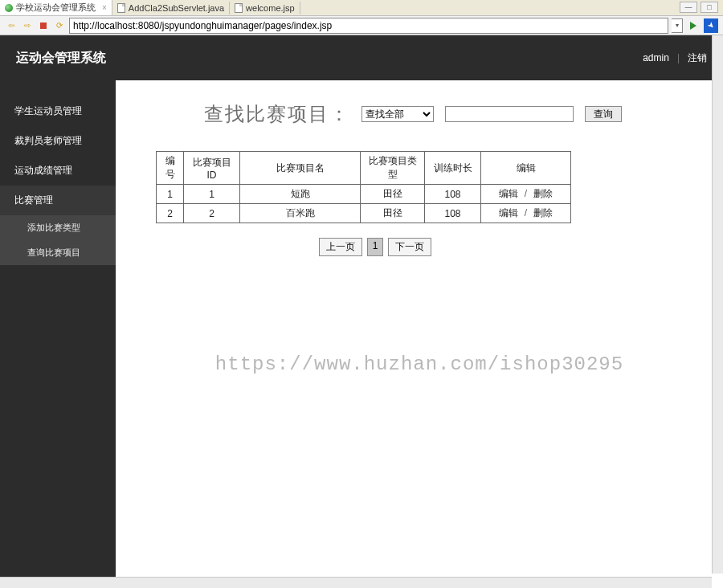 This screenshot has height=588, width=723. What do you see at coordinates (363, 187) in the screenshot?
I see `results-table: 编号 比赛项目ID 比赛项目名 比赛项目类型 训练时长 编辑 1 1 短跑 田径` at bounding box center [363, 187].